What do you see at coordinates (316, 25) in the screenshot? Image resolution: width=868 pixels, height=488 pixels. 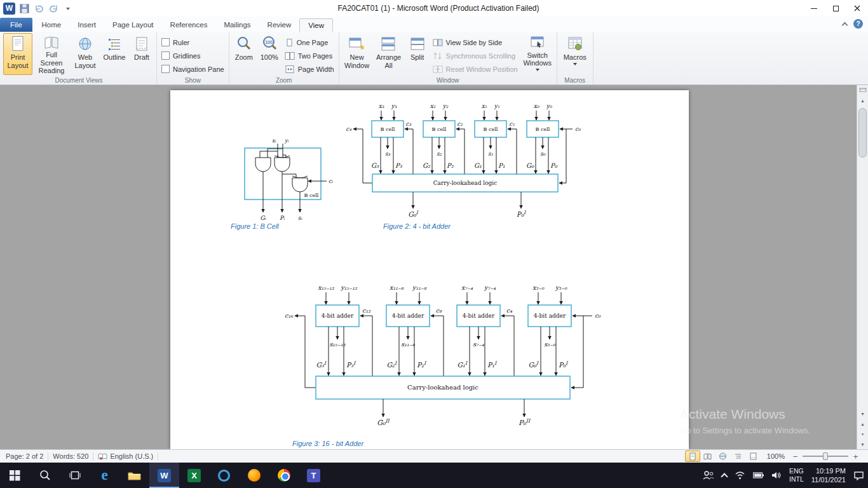 I see `tab-view: View` at bounding box center [316, 25].